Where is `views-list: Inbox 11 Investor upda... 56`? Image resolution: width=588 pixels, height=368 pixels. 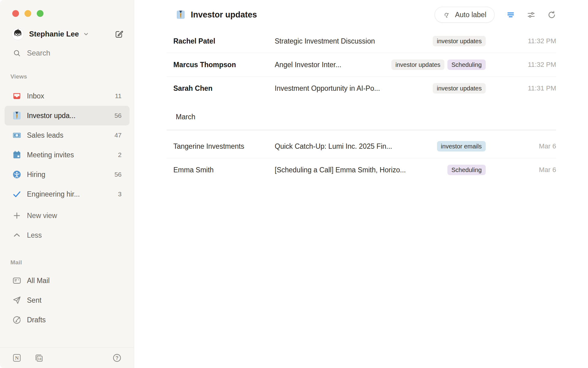 views-list: Inbox 11 Investor upda... 56 is located at coordinates (67, 166).